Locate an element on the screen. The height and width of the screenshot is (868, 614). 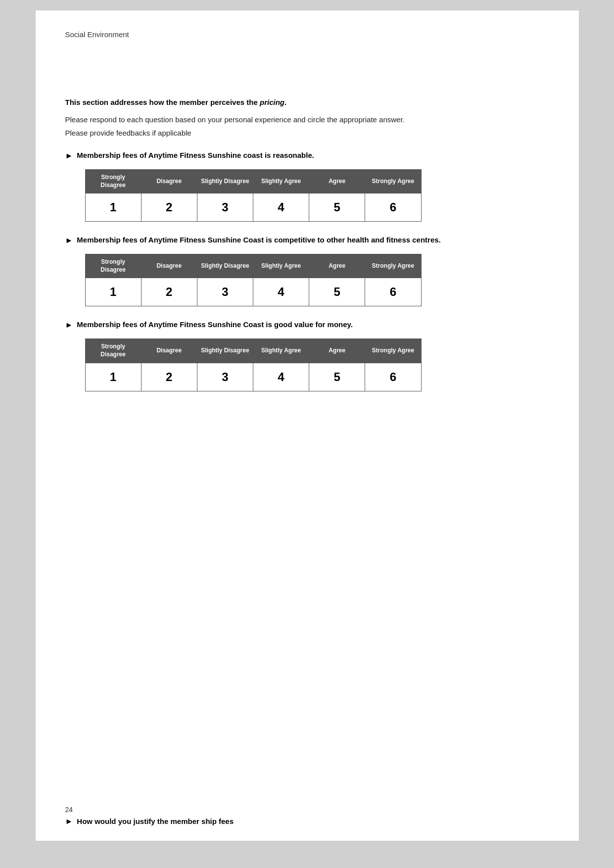
cell-2-4: 4 is located at coordinates (281, 292).